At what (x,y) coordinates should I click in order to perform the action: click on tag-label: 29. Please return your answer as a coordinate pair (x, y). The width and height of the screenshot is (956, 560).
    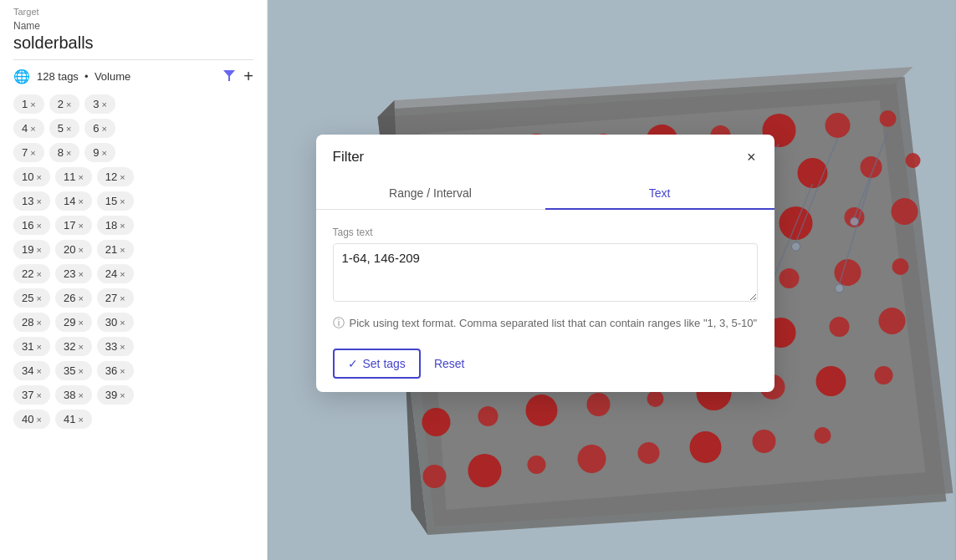
    Looking at the image, I should click on (69, 323).